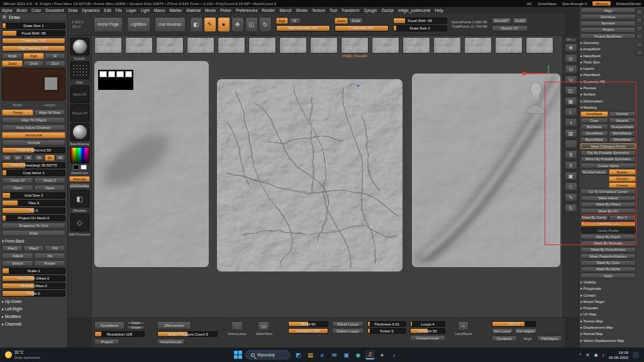  Describe the element at coordinates (34, 211) in the screenshot. I see `panel-slider: Elv 0` at that location.